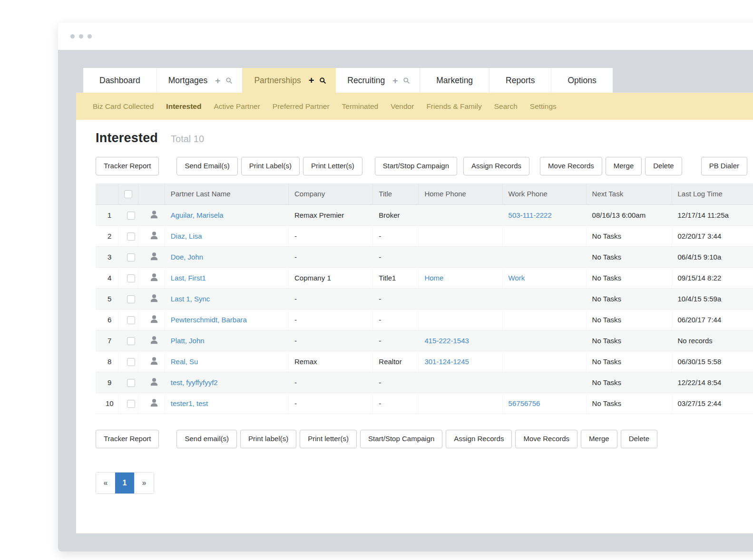 Image resolution: width=753 pixels, height=560 pixels. I want to click on subnav-item-interested: Interested, so click(184, 106).